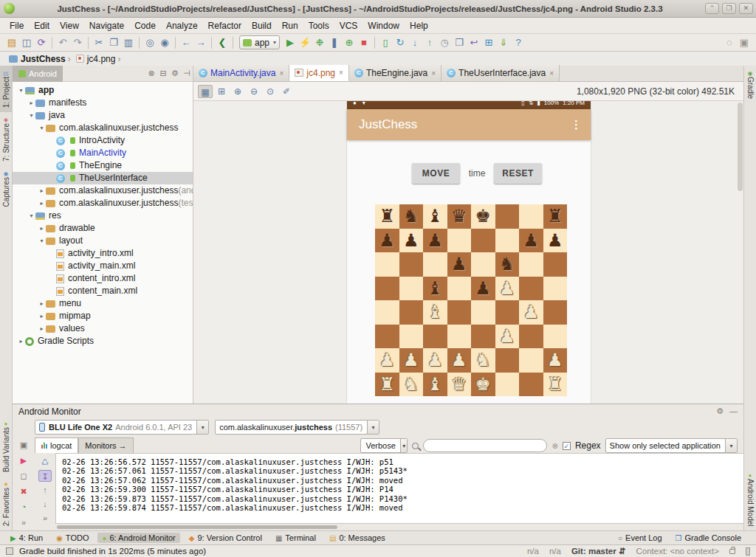 Image resolution: width=756 pixels, height=557 pixels. I want to click on paste-icon: ▥, so click(128, 43).